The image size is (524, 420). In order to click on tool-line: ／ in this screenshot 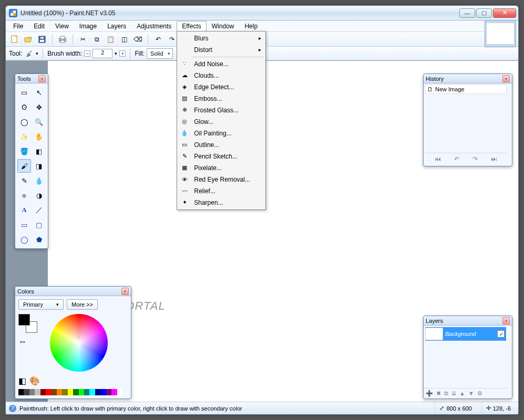, I will do `click(39, 210)`.